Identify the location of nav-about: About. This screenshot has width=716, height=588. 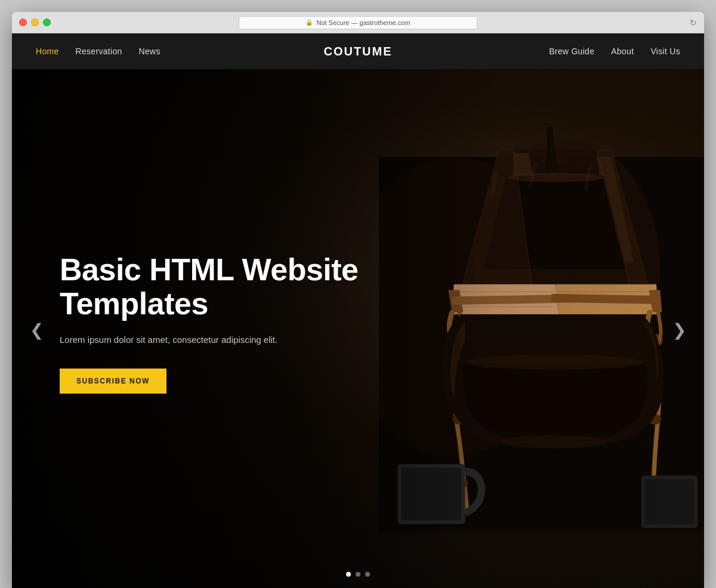
(622, 51).